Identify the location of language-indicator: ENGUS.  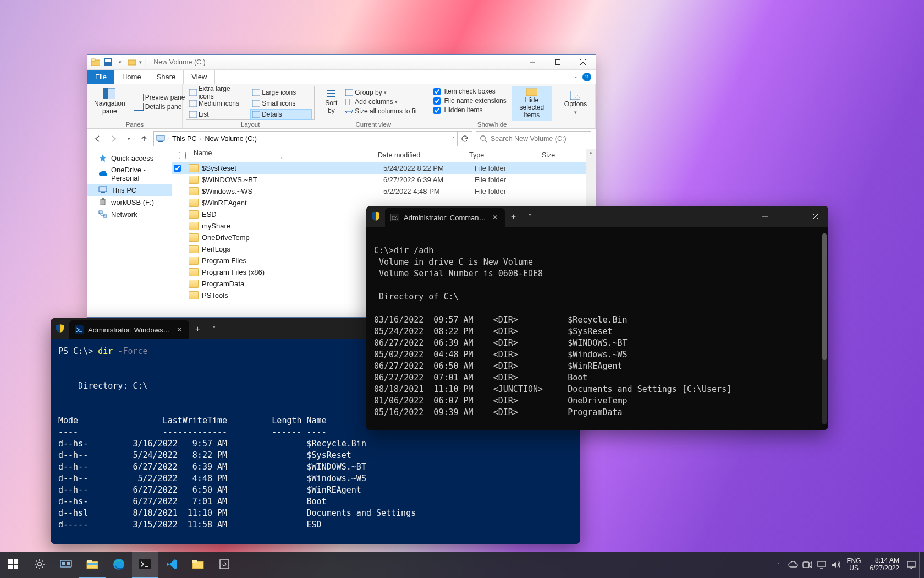
(854, 565).